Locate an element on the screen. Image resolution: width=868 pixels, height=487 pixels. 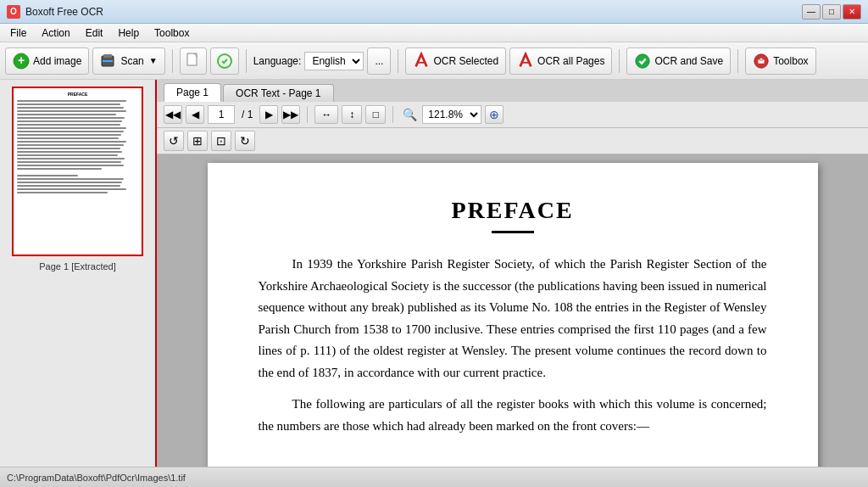
next-page-button: ▶ is located at coordinates (269, 115).